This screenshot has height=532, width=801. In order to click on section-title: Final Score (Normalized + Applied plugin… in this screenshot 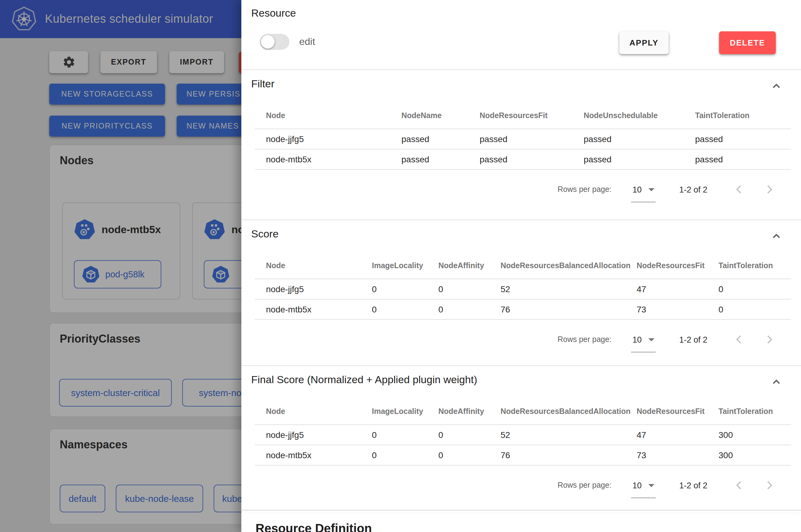, I will do `click(364, 380)`.